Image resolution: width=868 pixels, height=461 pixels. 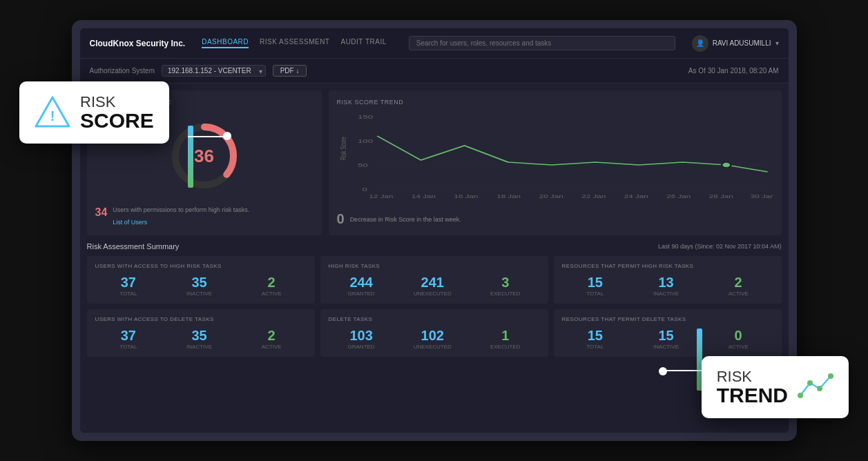 What do you see at coordinates (199, 283) in the screenshot?
I see `inactive-value: 35` at bounding box center [199, 283].